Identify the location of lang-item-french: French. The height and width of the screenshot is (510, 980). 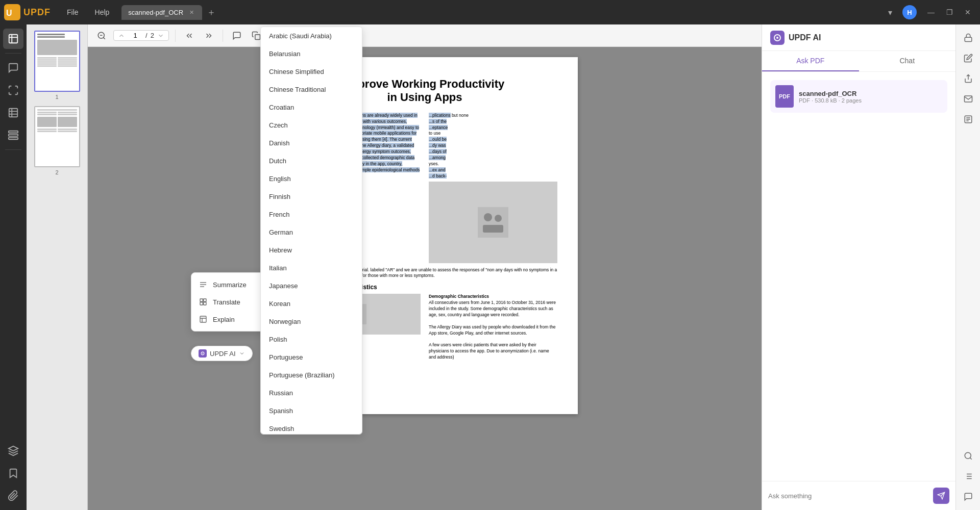
(311, 214).